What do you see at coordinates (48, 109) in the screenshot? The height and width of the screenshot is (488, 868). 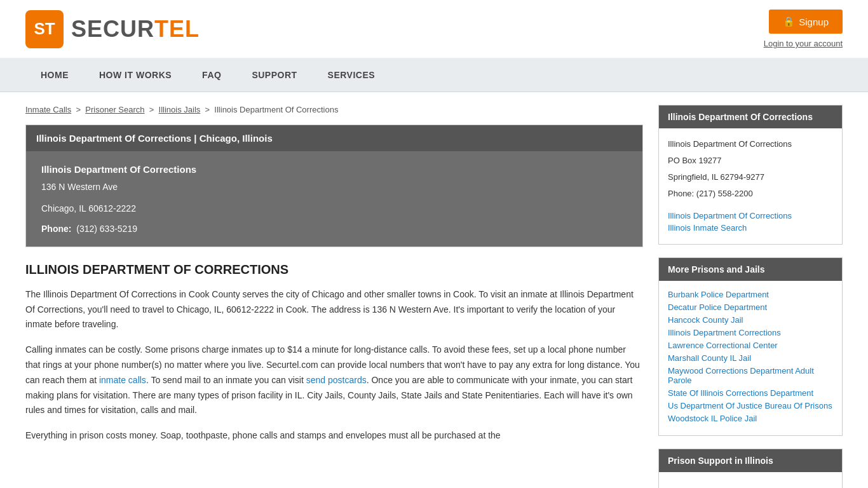 I see `breadcrumb-inmate-calls: Inmate Calls` at bounding box center [48, 109].